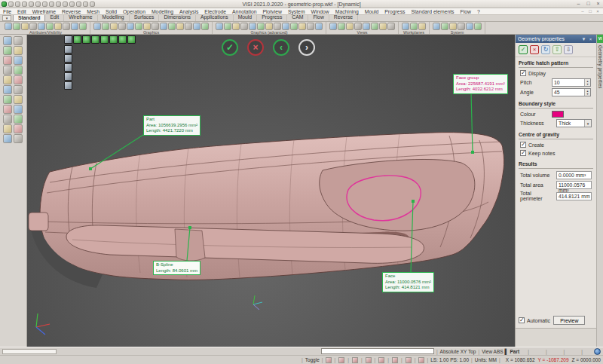 The width and height of the screenshot is (603, 364). I want to click on paste-icon, so click(65, 5).